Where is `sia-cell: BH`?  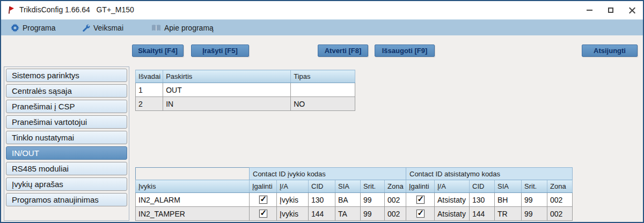
sia-cell: BH is located at coordinates (508, 200).